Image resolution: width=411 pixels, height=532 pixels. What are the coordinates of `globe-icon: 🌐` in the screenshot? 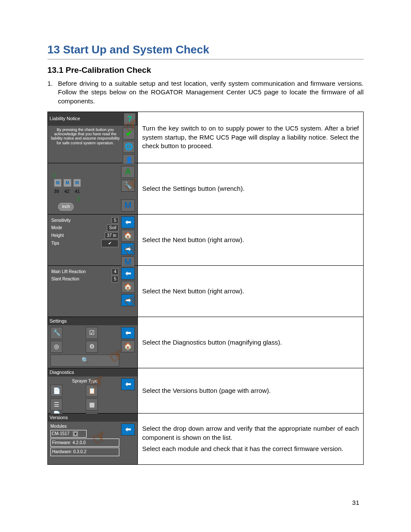 It's located at (129, 147).